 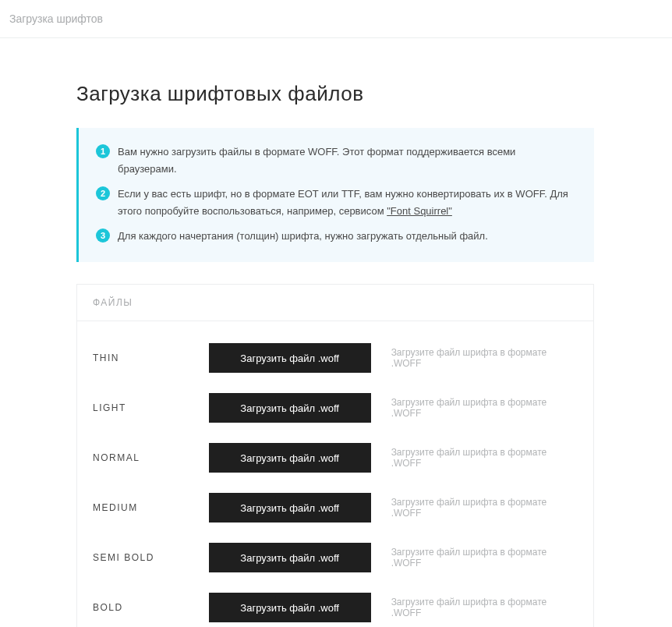 What do you see at coordinates (348, 203) in the screenshot?
I see `info-text-2: Если у вас есть шрифт, но в формате EOT …` at bounding box center [348, 203].